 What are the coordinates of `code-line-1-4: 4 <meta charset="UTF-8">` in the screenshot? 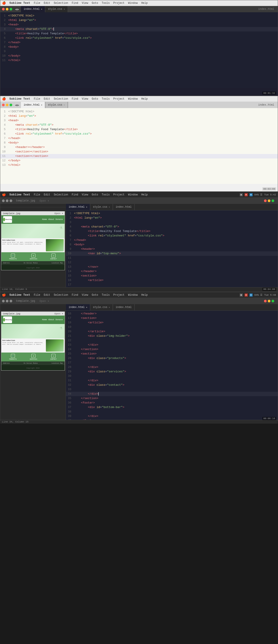 It's located at (139, 29).